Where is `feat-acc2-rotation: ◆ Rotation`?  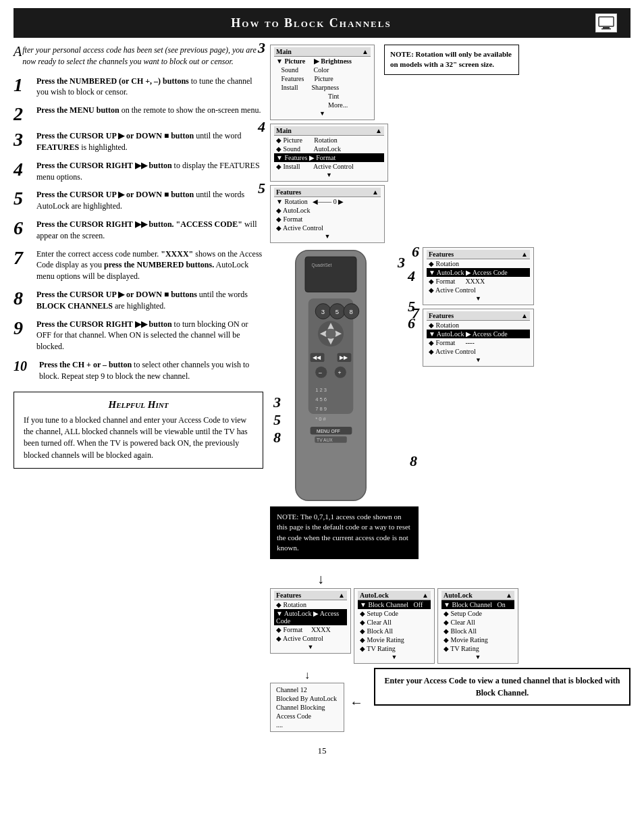 feat-acc2-rotation: ◆ Rotation is located at coordinates (478, 325).